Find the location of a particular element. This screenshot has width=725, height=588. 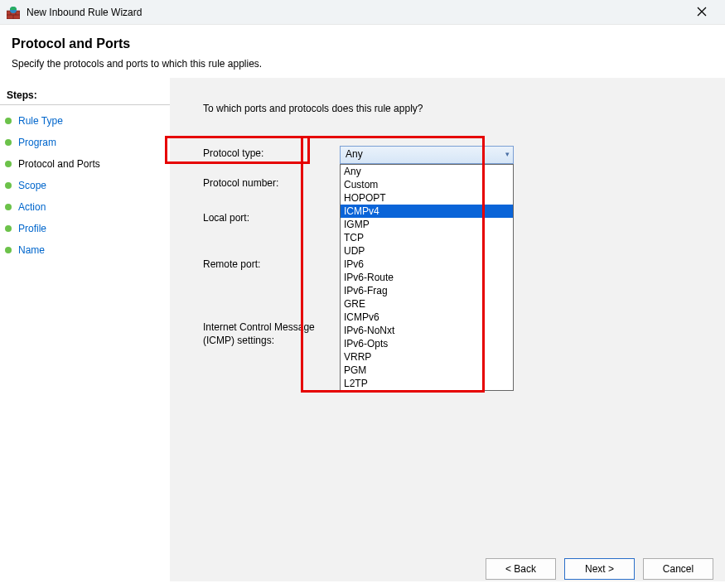

cancel-button: Cancel is located at coordinates (678, 569).